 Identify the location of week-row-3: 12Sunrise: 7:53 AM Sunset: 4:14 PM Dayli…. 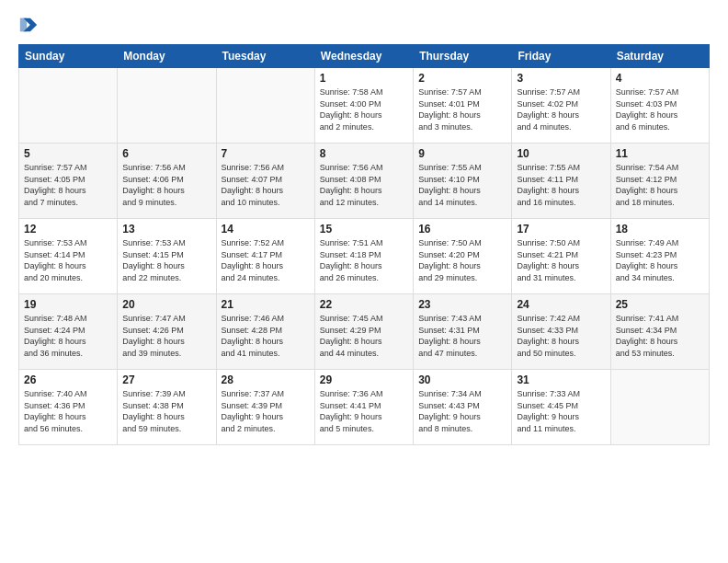
(364, 257).